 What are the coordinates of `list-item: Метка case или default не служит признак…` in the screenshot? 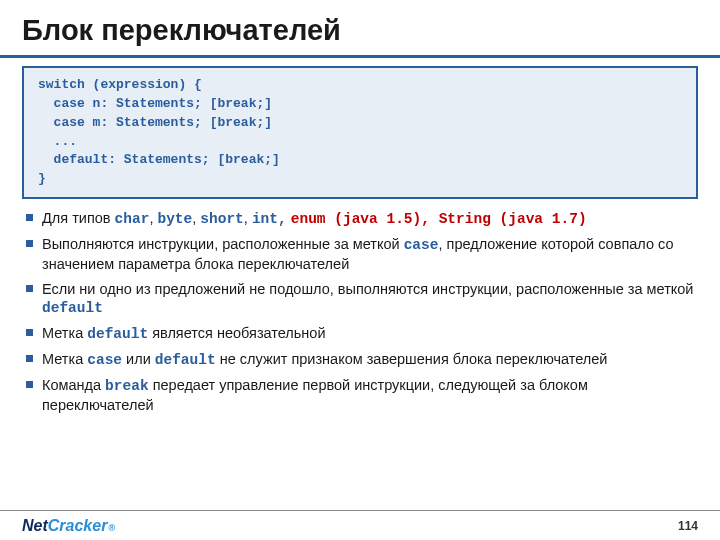 It's located at (362, 360).